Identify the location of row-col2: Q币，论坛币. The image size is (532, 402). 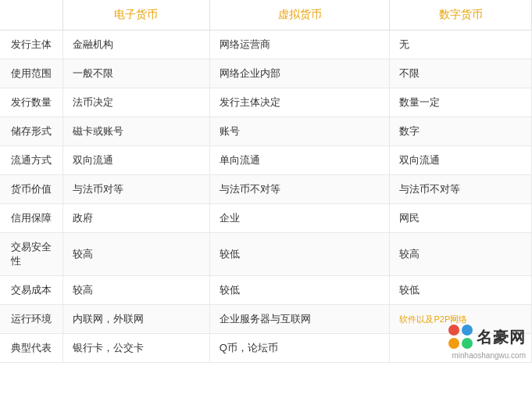
(300, 349).